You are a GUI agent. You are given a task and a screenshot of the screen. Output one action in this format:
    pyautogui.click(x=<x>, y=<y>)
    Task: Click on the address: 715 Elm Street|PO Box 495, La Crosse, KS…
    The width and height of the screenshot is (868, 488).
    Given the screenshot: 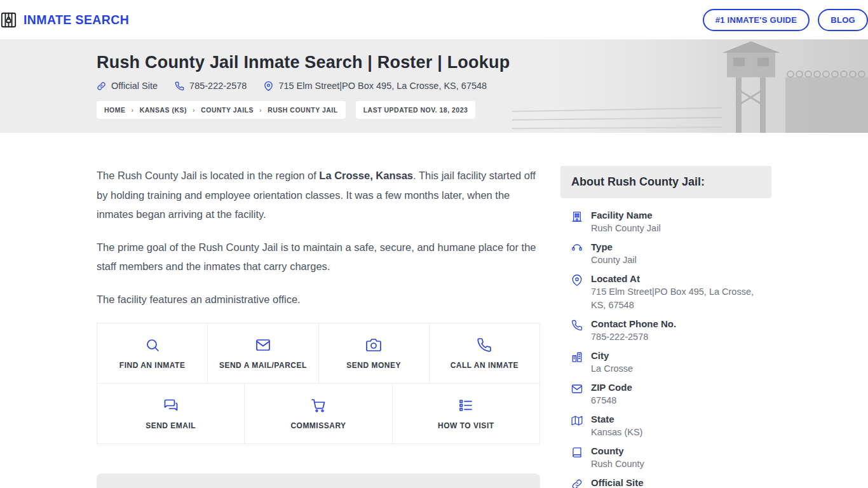 What is the action you would take?
    pyautogui.click(x=375, y=86)
    